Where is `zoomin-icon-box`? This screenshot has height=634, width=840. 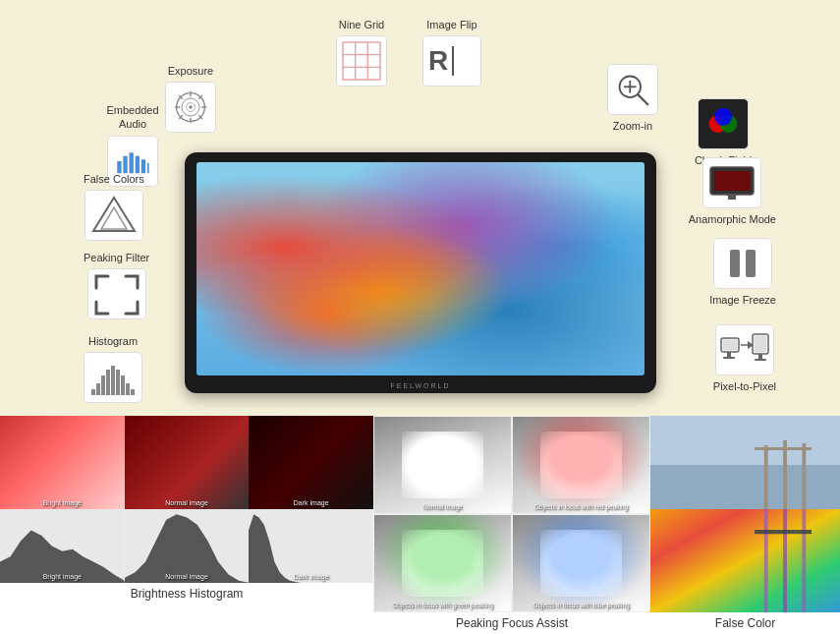
zoomin-icon-box is located at coordinates (633, 89).